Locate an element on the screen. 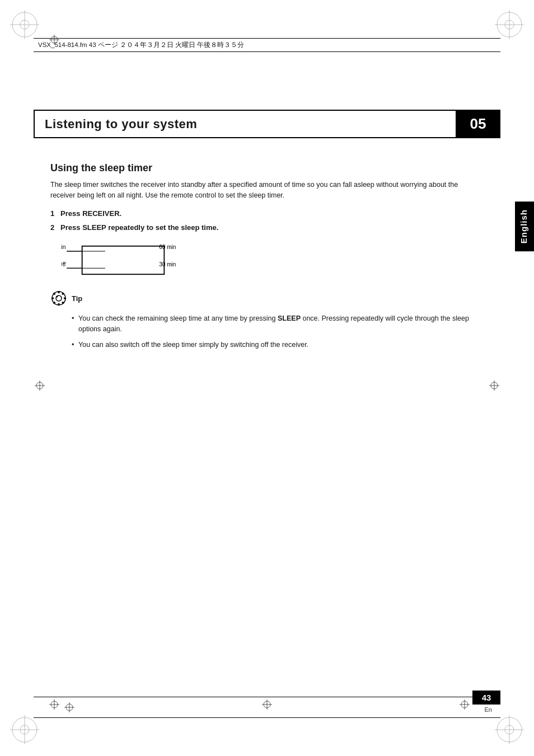 The width and height of the screenshot is (534, 756). reg-bottom-inner-left2 is located at coordinates (69, 708).